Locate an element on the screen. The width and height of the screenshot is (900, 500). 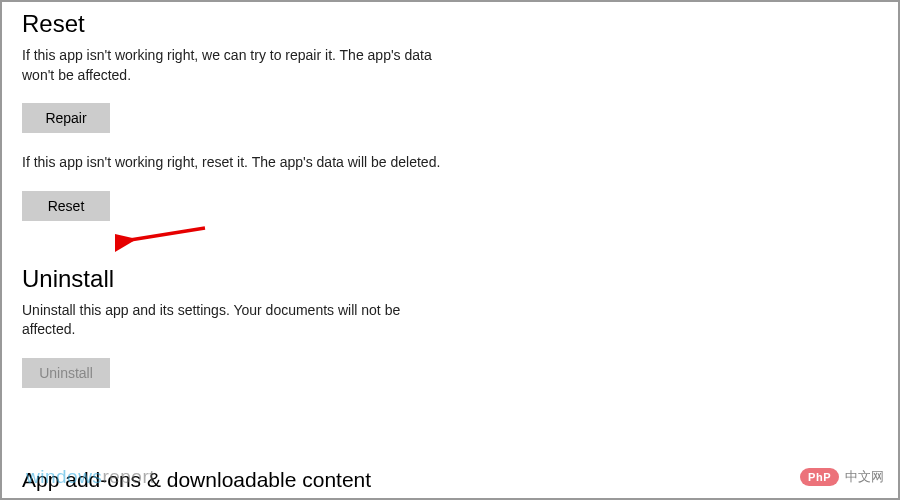
uninstall-description: Uninstall this app and its settings. You… is located at coordinates (237, 320).